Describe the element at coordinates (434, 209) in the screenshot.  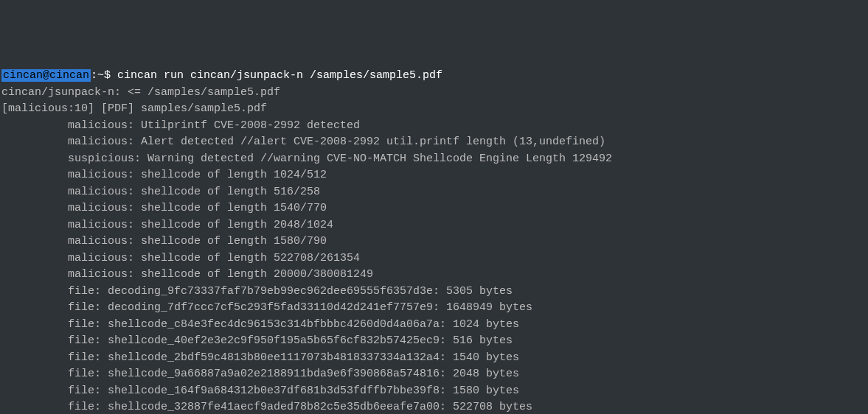
I see `output-line: malicious: shellcode of length 1540/770` at that location.